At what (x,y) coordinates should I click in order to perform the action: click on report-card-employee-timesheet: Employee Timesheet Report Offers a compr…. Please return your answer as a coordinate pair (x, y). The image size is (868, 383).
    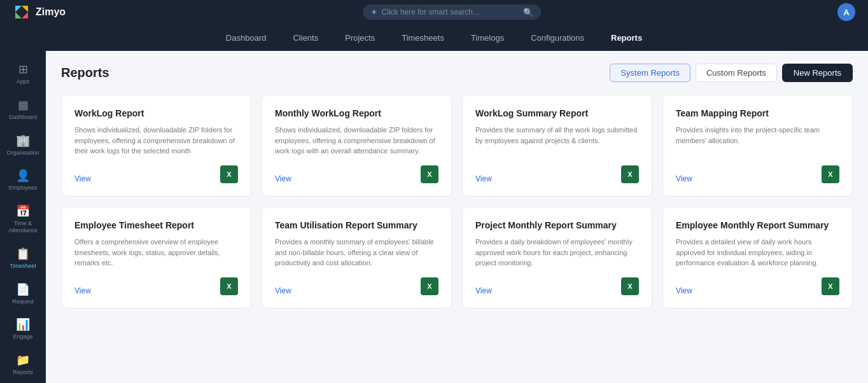
    Looking at the image, I should click on (157, 258).